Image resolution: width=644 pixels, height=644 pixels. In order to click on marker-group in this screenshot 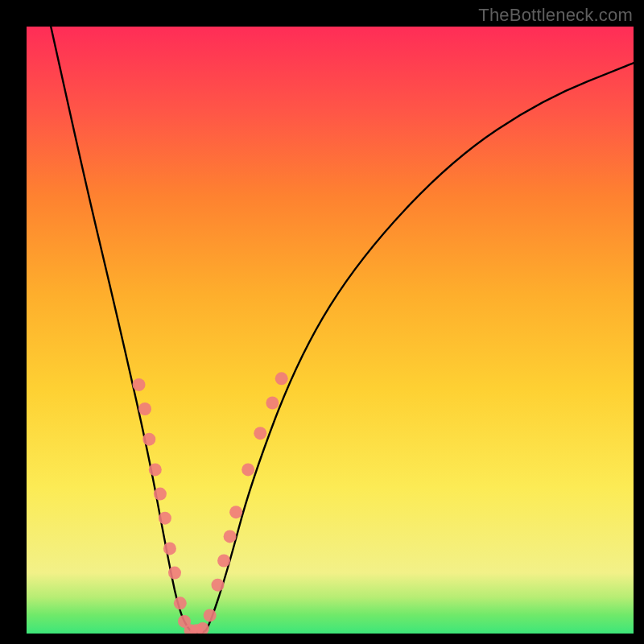, I will do `click(211, 502)`.